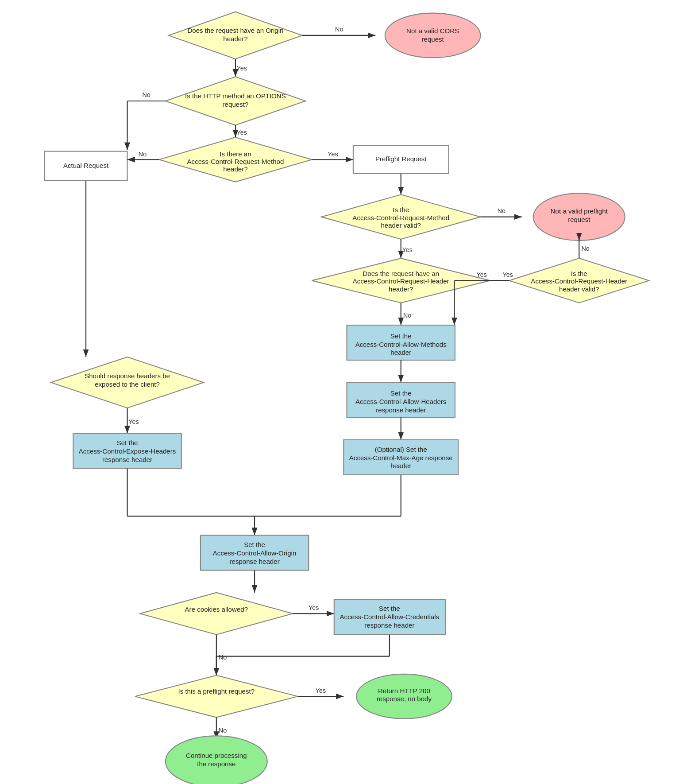  Describe the element at coordinates (405, 695) in the screenshot. I see `svg-text:Return HTTP 200response, no bo: Return HTTP 200response, no body` at that location.